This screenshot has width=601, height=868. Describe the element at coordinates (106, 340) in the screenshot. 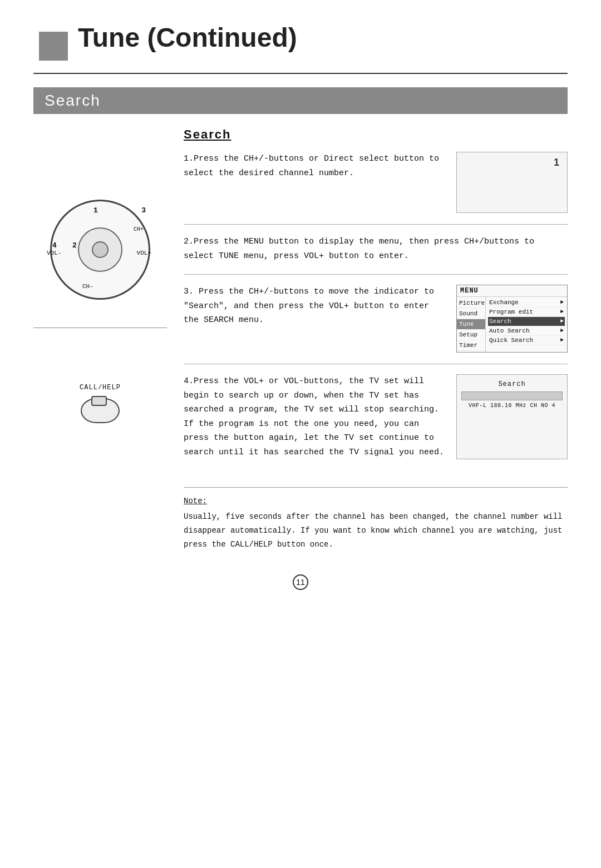

I see `left-column: 1 3 2 4 CH+ VOL- MENU VOL+ CH- CALL/HELP` at that location.